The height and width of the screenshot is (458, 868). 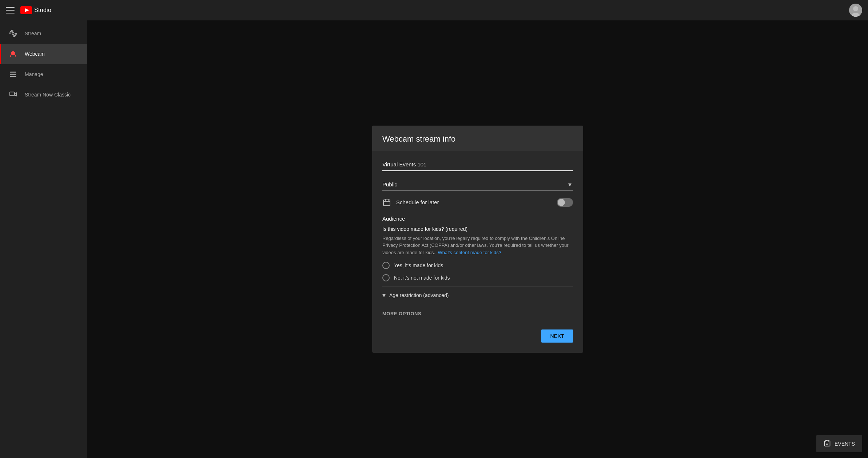 What do you see at coordinates (422, 278) in the screenshot?
I see `radio-no-label: No, it's not made for kids` at bounding box center [422, 278].